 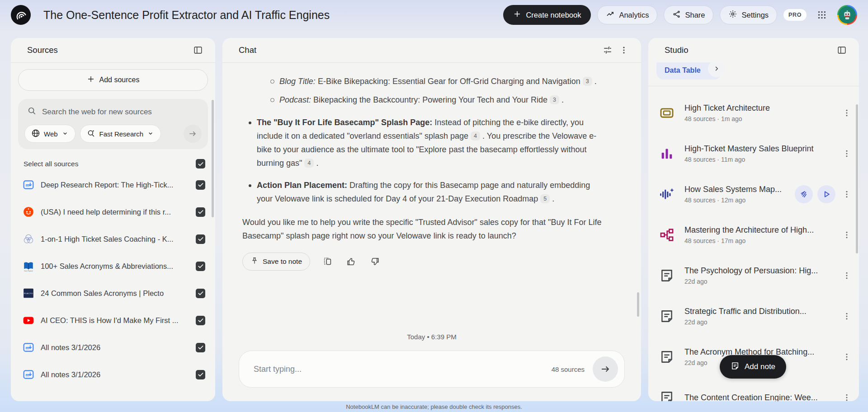 I want to click on share-button: Share, so click(x=689, y=15).